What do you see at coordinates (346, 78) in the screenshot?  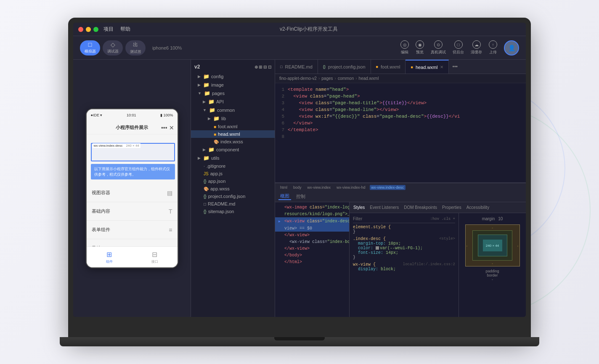 I see `bc-common: common` at bounding box center [346, 78].